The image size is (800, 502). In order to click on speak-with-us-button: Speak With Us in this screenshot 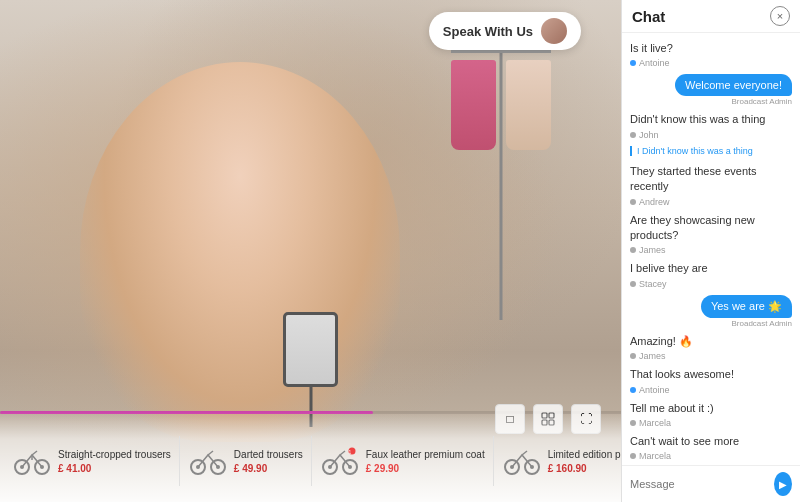, I will do `click(505, 31)`.